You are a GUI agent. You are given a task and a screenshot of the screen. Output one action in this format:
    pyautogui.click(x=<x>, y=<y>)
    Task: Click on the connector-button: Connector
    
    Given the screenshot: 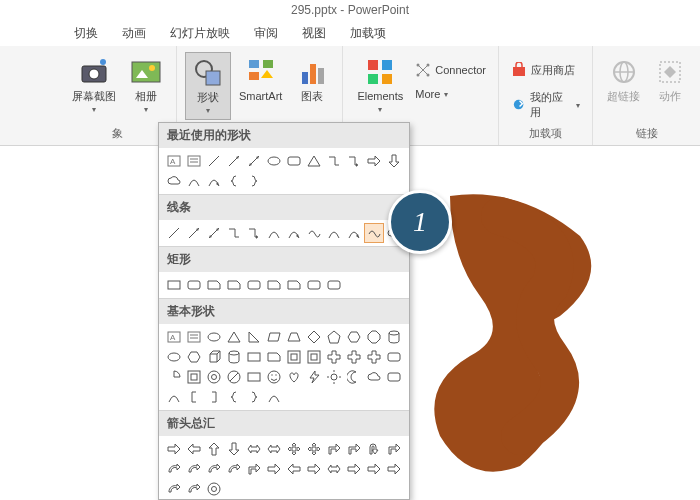 What is the action you would take?
    pyautogui.click(x=450, y=70)
    